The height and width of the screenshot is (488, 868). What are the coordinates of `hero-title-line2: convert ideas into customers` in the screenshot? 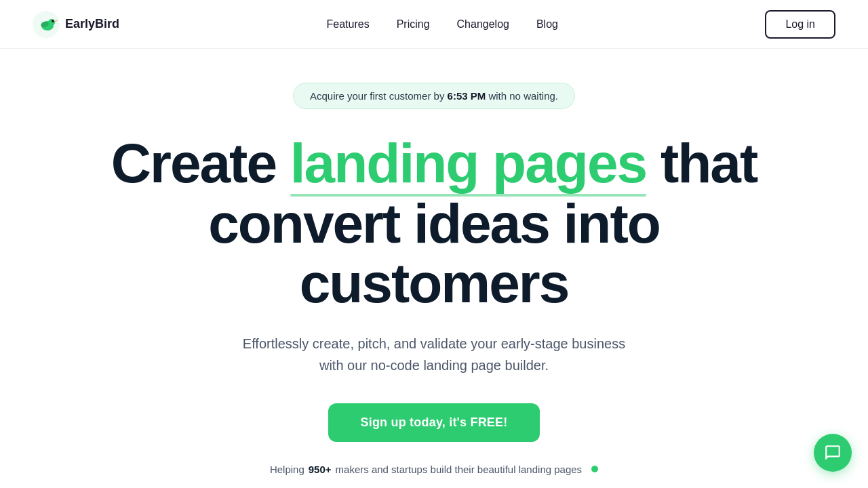 It's located at (434, 253).